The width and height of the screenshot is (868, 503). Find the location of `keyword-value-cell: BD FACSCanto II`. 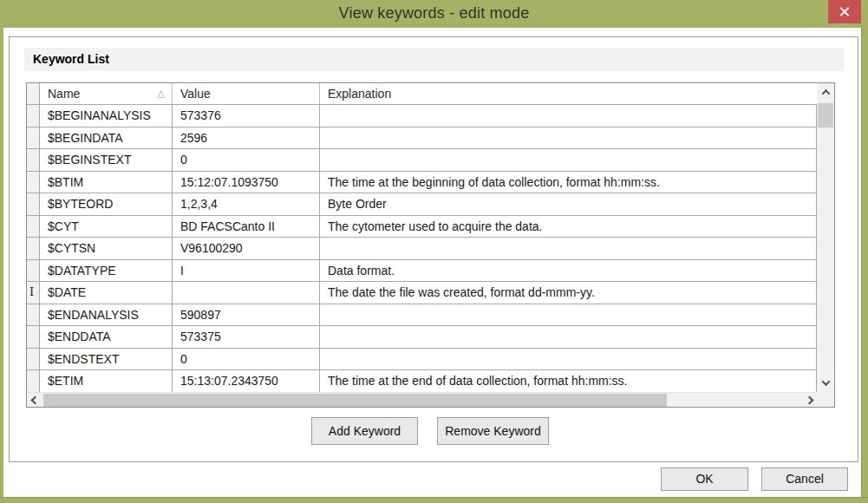

keyword-value-cell: BD FACSCanto II is located at coordinates (246, 227).